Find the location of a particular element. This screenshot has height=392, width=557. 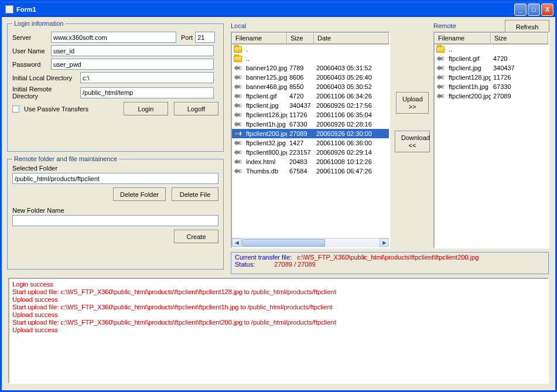

selected-folder-label: Selected Folder is located at coordinates (115, 168).